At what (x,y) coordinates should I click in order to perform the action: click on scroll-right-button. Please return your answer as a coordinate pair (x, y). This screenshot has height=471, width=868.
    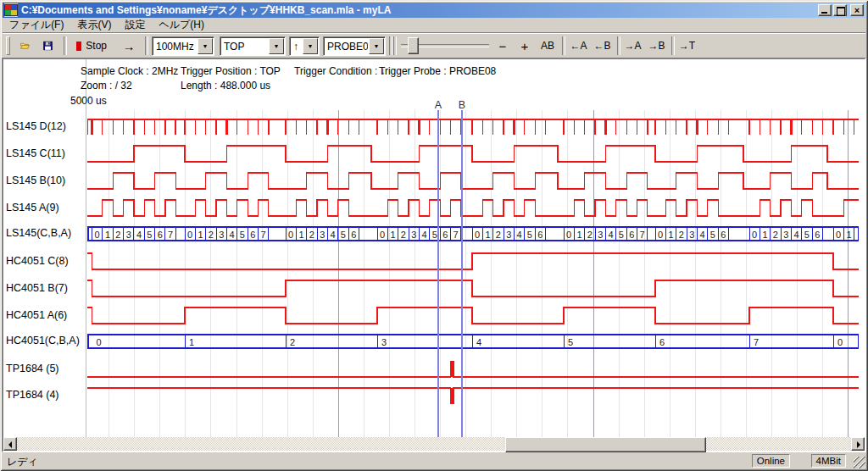
    Looking at the image, I should click on (858, 444).